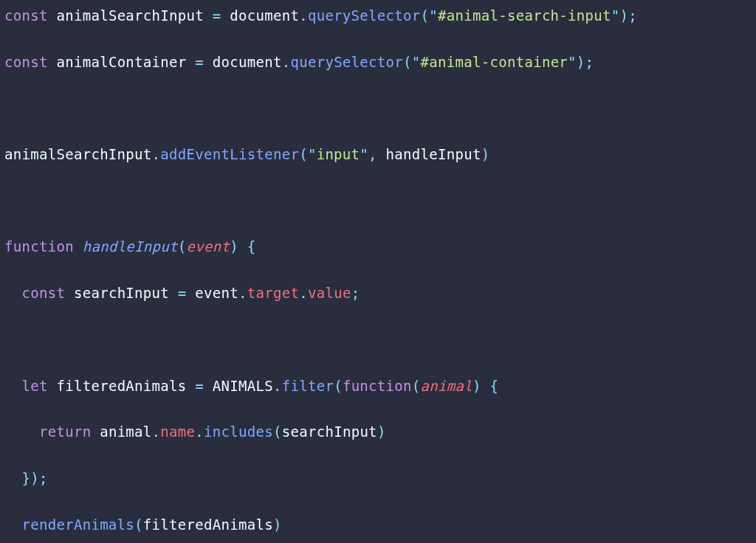 The width and height of the screenshot is (756, 543). I want to click on code-line-6: function handleInput(event) {, so click(380, 246).